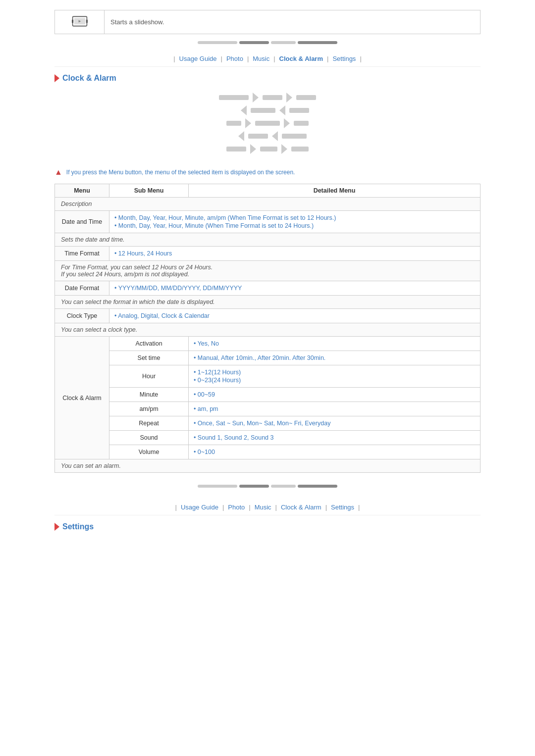  Describe the element at coordinates (268, 253) in the screenshot. I see `table-row: Time Format 12 Hours, 24 Hours` at that location.